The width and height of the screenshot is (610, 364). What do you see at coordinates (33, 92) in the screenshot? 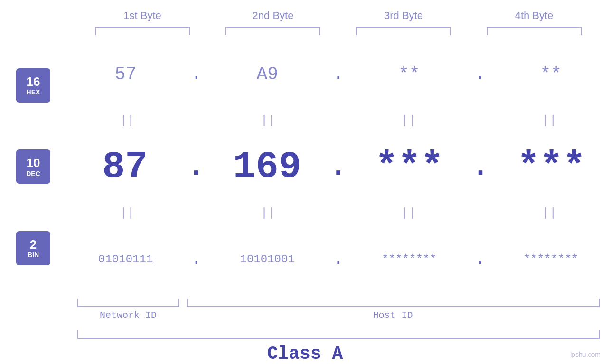
I see `hex-badge-label: HEX` at bounding box center [33, 92].